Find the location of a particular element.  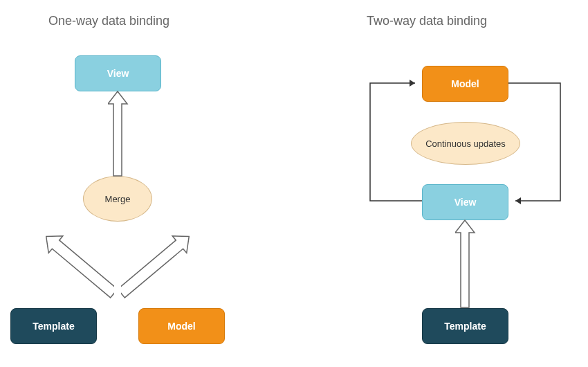

arrow-template-to-view is located at coordinates (466, 264).